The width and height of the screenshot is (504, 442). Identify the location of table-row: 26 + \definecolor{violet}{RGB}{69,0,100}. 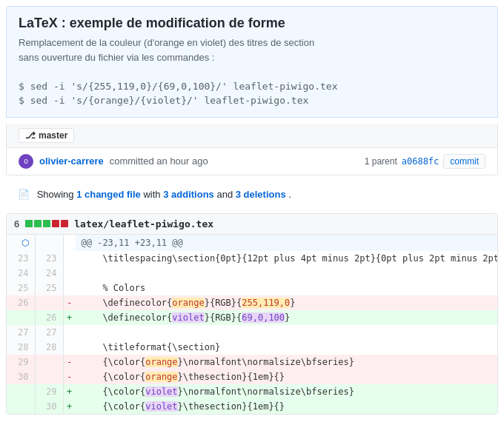
(252, 318).